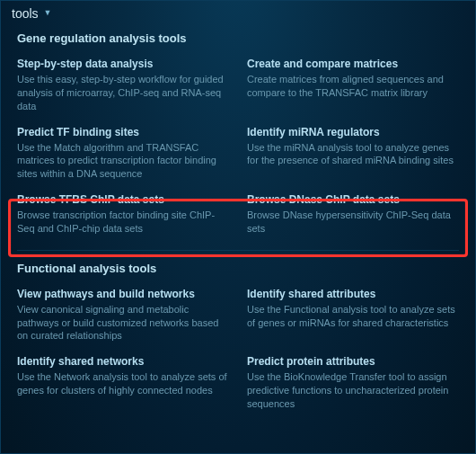 The width and height of the screenshot is (476, 454). Describe the element at coordinates (353, 200) in the screenshot. I see `item-title: Browse DNase ChIP data sets` at that location.